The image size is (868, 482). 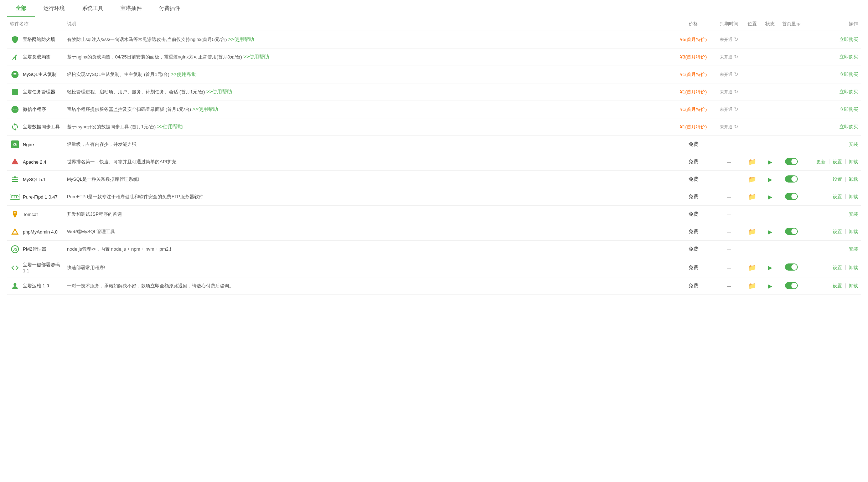 What do you see at coordinates (129, 109) in the screenshot?
I see `software-desc: 宝塔小程序提供服务器监控及安全扫码登录面板 (首月1元/台)` at bounding box center [129, 109].